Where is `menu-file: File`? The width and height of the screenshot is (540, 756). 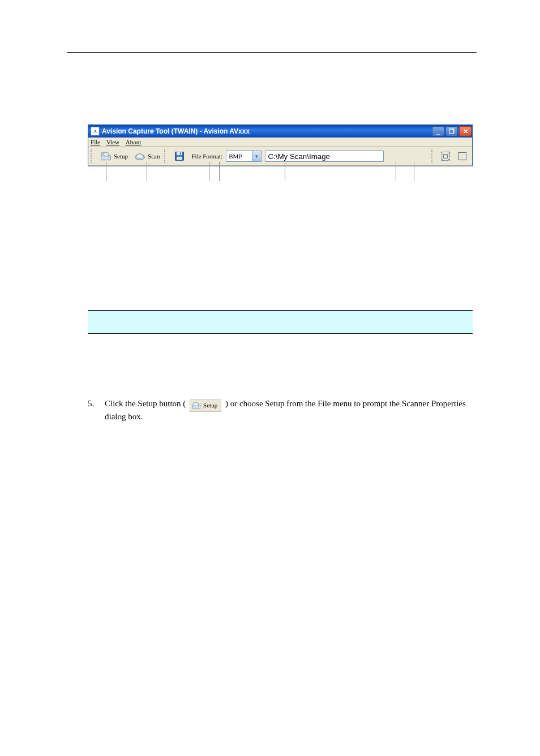 menu-file: File is located at coordinates (95, 142).